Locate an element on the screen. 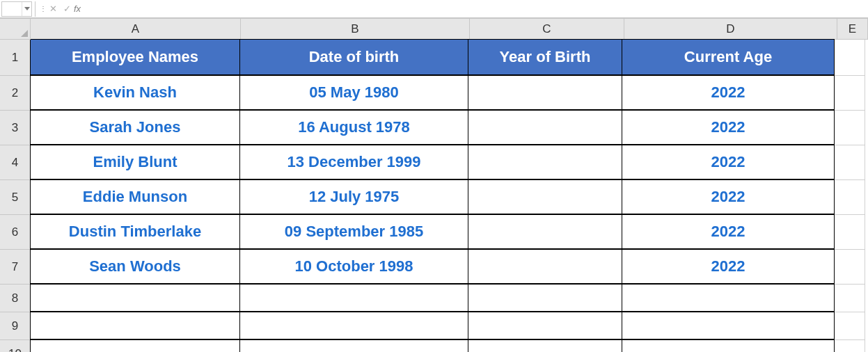 Image resolution: width=868 pixels, height=352 pixels. cell-E2 is located at coordinates (850, 93).